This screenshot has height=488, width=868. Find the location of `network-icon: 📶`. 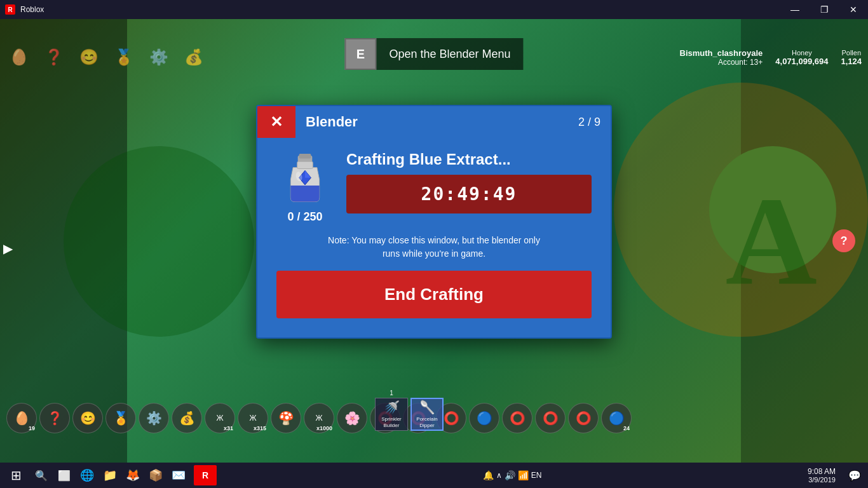

network-icon: 📶 is located at coordinates (524, 475).